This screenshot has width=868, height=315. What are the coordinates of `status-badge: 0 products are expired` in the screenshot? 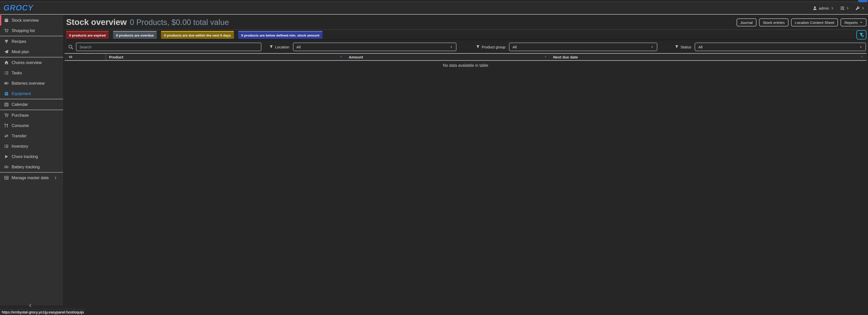 It's located at (88, 35).